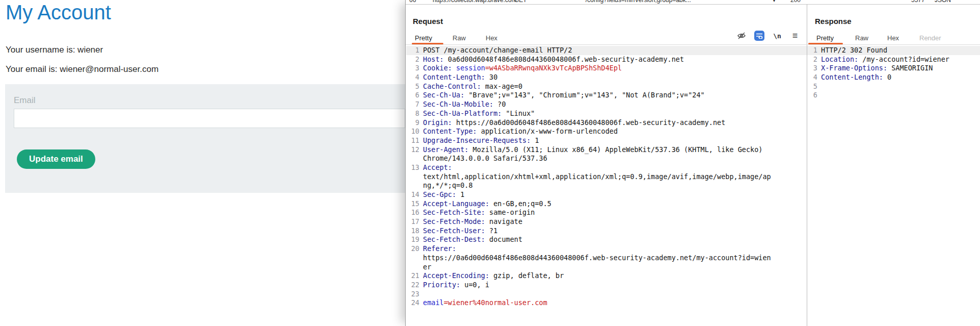 Image resolution: width=980 pixels, height=326 pixels. What do you see at coordinates (931, 38) in the screenshot?
I see `response-tab-render: Render` at bounding box center [931, 38].